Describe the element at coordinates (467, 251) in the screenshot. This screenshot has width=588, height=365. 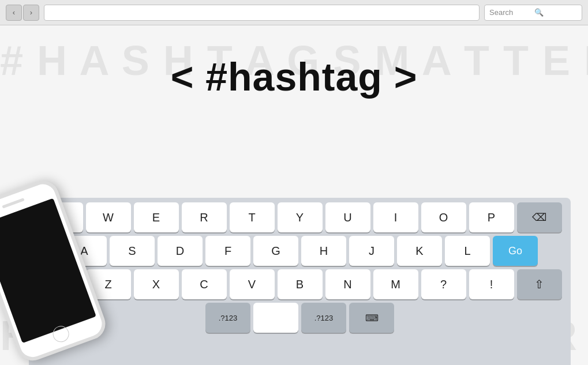
I see `key-l: L` at that location.